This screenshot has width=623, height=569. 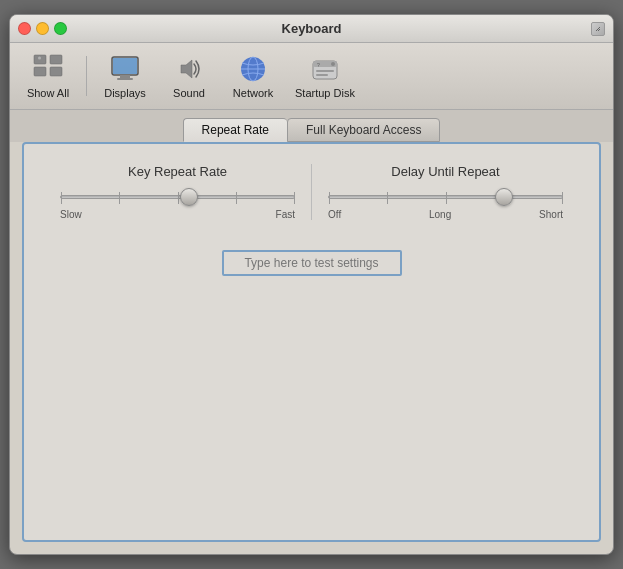 I want to click on network-label: Network, so click(x=253, y=93).